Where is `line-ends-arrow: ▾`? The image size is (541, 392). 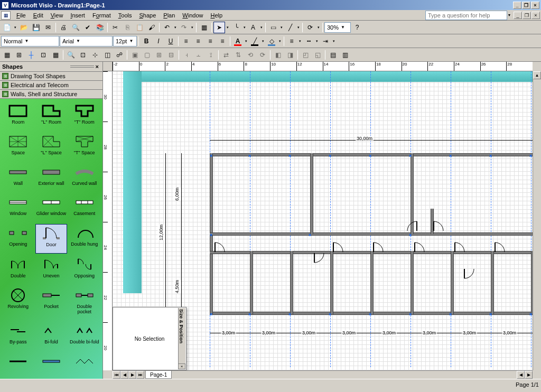 line-ends-arrow: ▾ is located at coordinates (334, 41).